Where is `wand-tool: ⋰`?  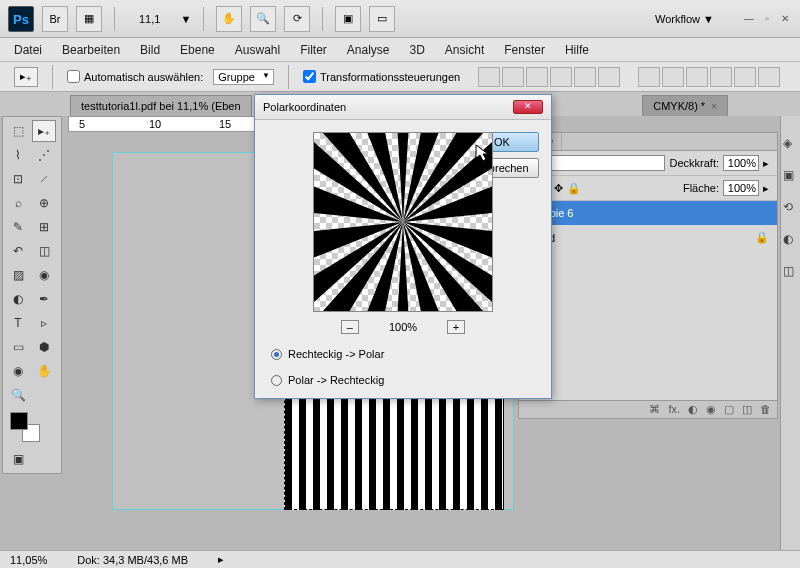
wand-tool: ⋰ is located at coordinates (44, 155).